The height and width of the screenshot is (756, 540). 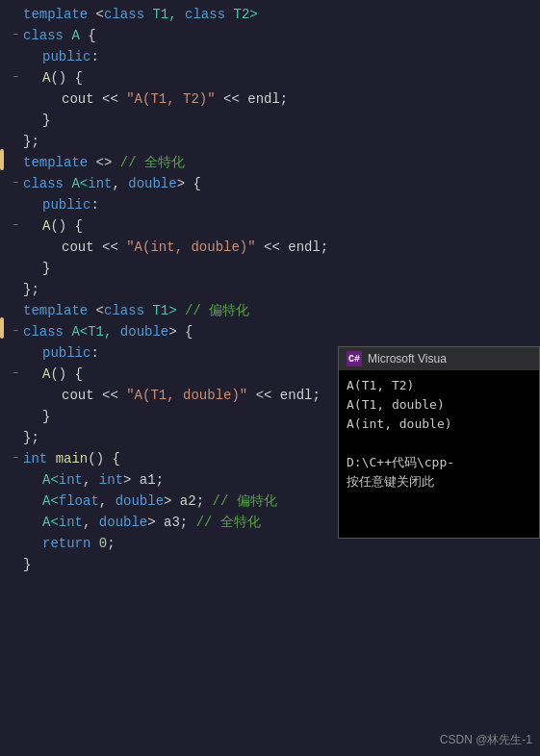 I want to click on code-token: > {, so click(x=181, y=332).